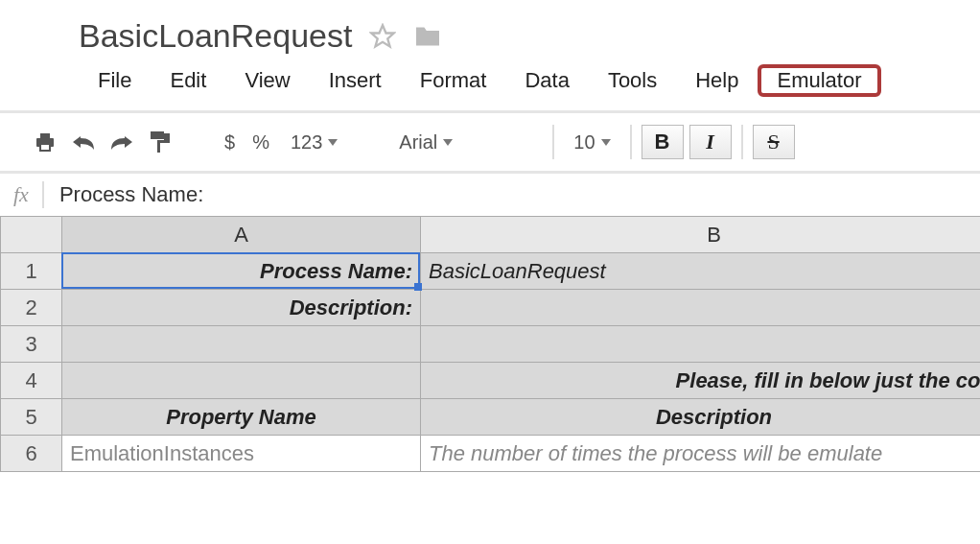  What do you see at coordinates (428, 36) in the screenshot?
I see `folder-icon` at bounding box center [428, 36].